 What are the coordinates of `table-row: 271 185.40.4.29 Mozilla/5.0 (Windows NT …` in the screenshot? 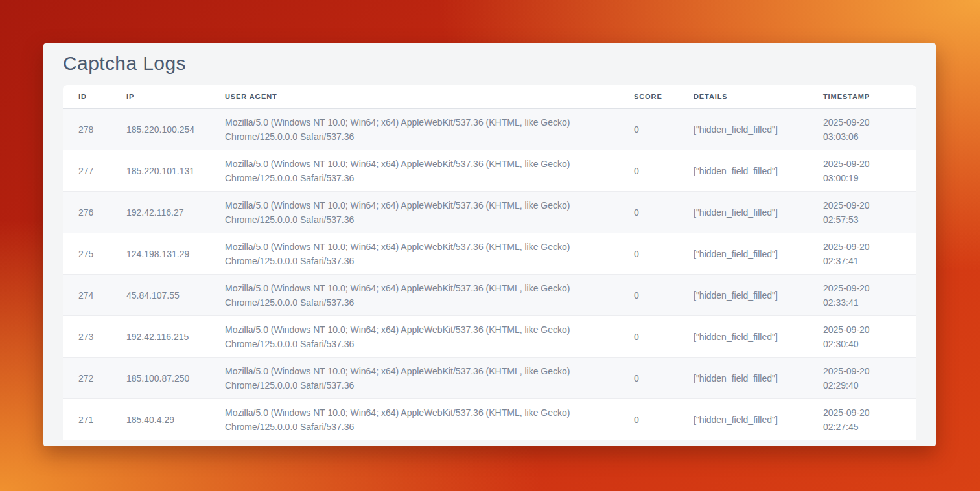 It's located at (490, 420).